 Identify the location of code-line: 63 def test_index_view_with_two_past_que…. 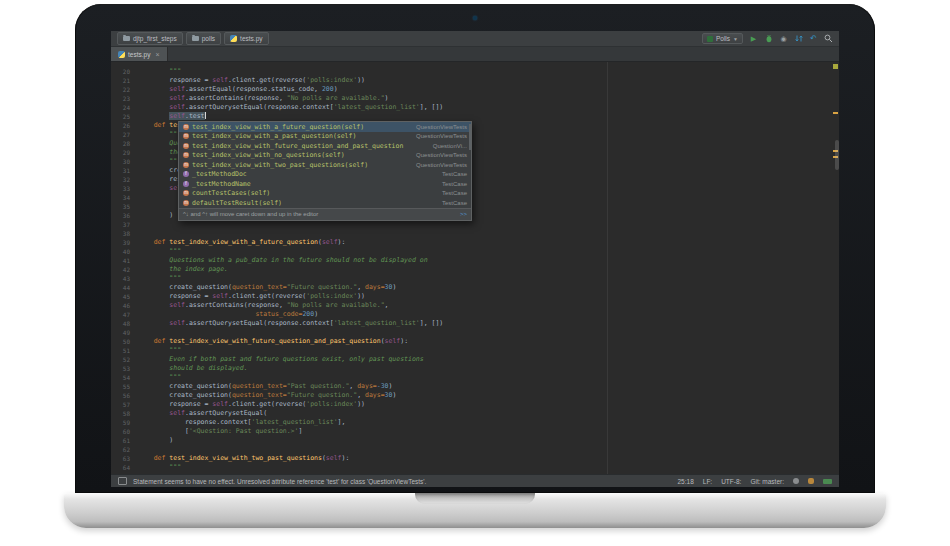
(475, 458).